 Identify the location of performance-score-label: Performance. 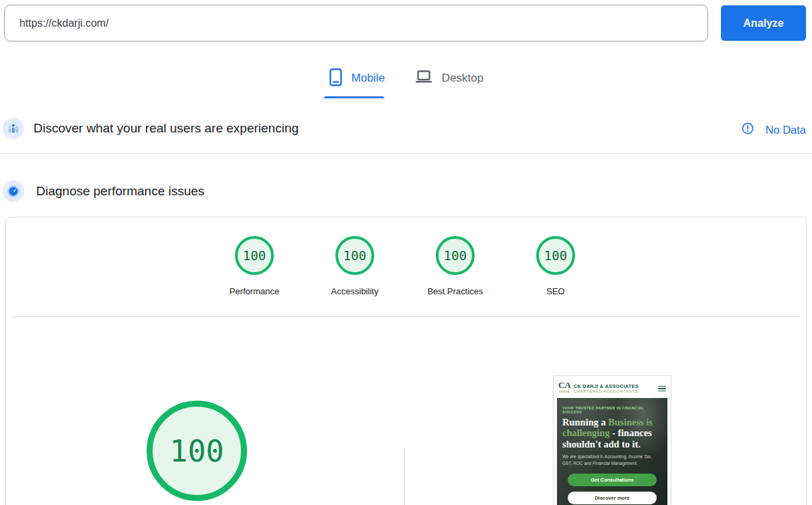
(254, 292).